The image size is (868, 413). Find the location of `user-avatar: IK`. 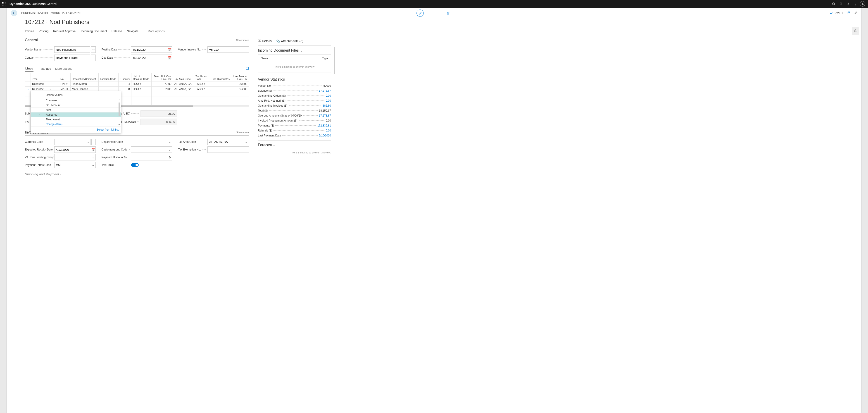

user-avatar: IK is located at coordinates (863, 4).